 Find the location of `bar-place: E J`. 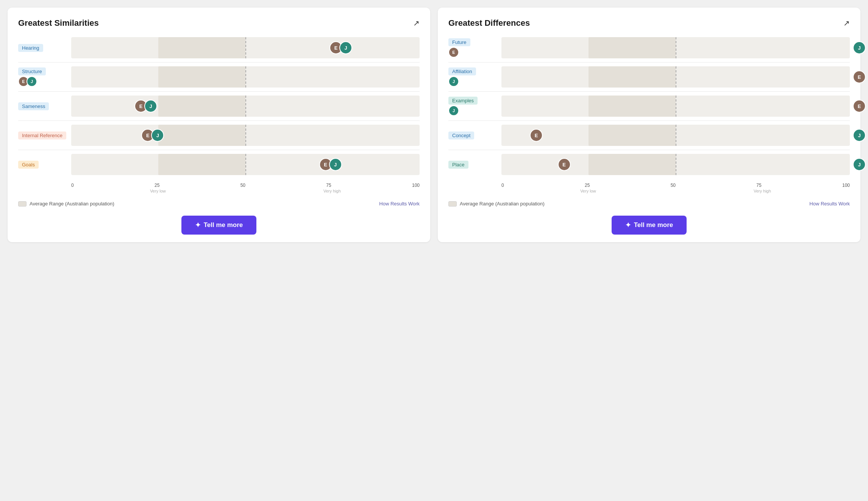

bar-place: E J is located at coordinates (676, 164).